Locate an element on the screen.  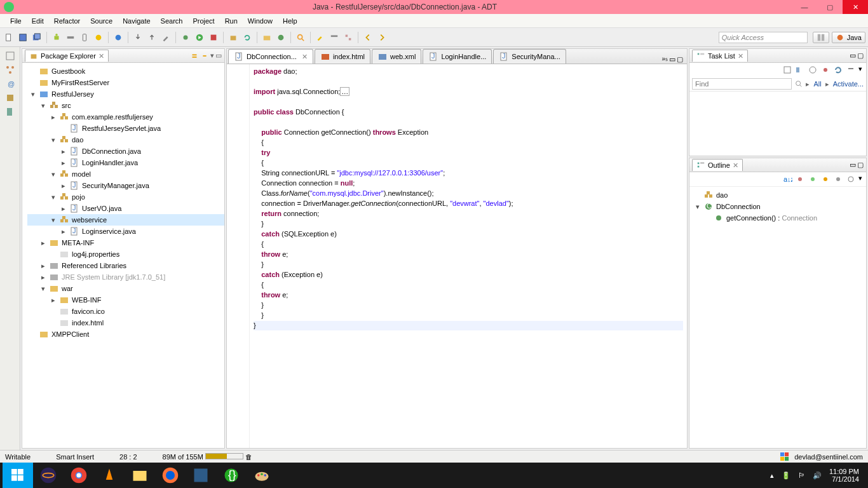
save-icon is located at coordinates (23, 37).